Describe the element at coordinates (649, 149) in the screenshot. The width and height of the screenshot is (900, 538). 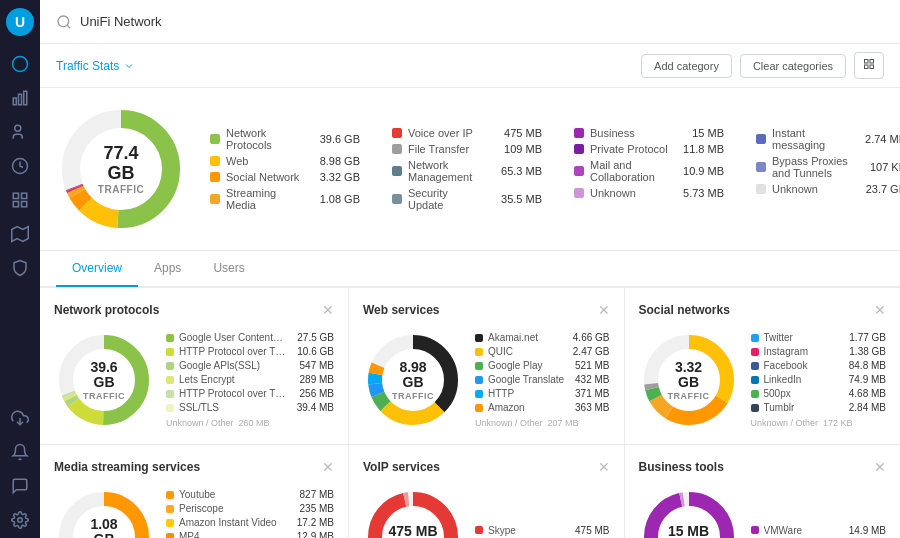
I see `legend-item: Private Protocol 11.8 MB` at that location.